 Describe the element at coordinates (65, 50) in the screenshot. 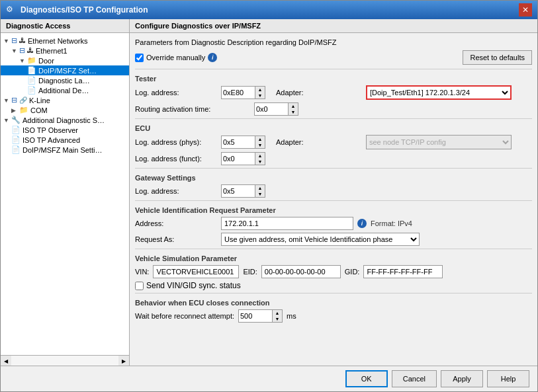

I see `tree-item-ethernet1: ▼ ⊟ 🖧 Ethernet1` at that location.